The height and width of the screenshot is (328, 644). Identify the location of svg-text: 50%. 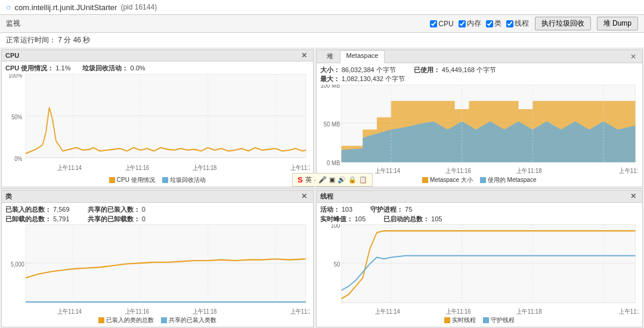
(17, 117).